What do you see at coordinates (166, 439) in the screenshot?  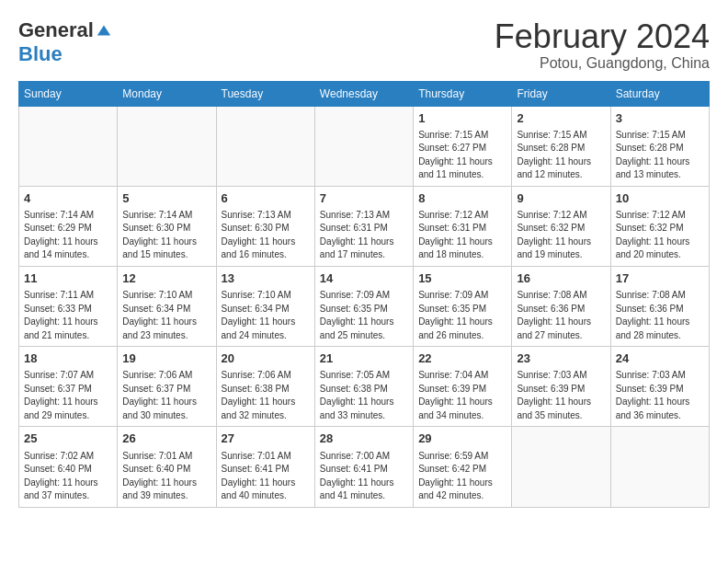 I see `day-number: 26` at bounding box center [166, 439].